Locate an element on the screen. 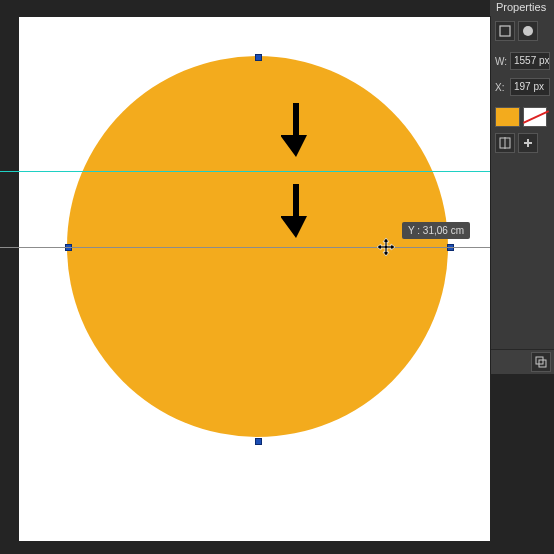 Image resolution: width=554 pixels, height=554 pixels. horizontal-guide-dragging is located at coordinates (277, 248).